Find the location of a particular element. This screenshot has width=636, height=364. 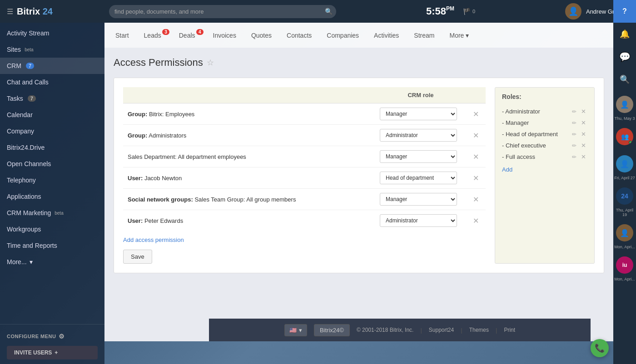

user-avatar: 👤 is located at coordinates (573, 11).